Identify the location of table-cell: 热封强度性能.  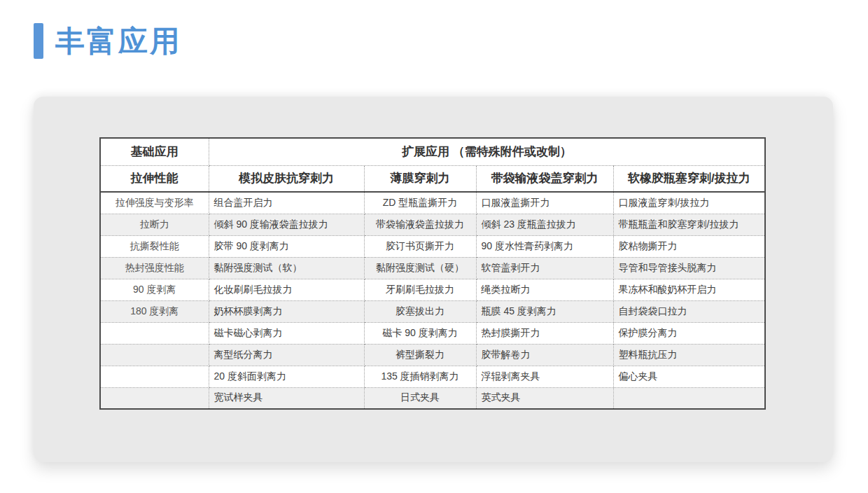
(154, 268).